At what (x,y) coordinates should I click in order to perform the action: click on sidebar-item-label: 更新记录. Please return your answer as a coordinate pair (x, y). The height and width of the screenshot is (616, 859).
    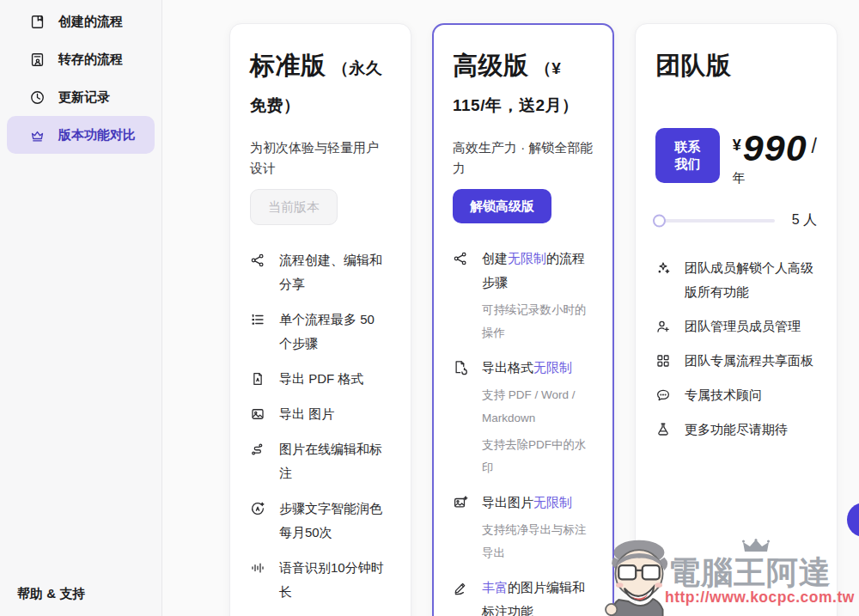
    Looking at the image, I should click on (84, 98).